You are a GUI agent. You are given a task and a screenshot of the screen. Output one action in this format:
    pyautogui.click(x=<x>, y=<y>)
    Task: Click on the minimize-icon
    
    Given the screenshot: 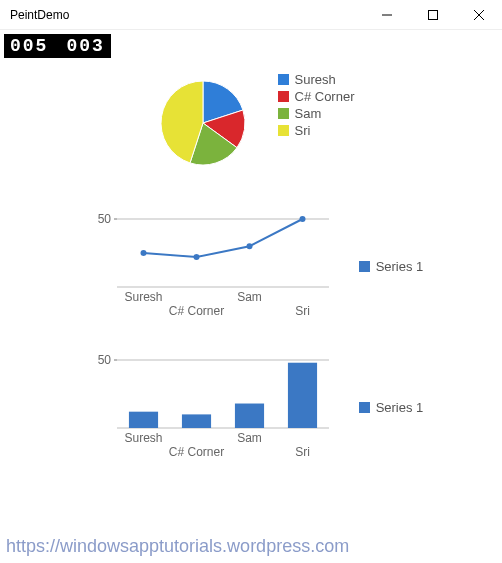 What is the action you would take?
    pyautogui.click(x=387, y=15)
    